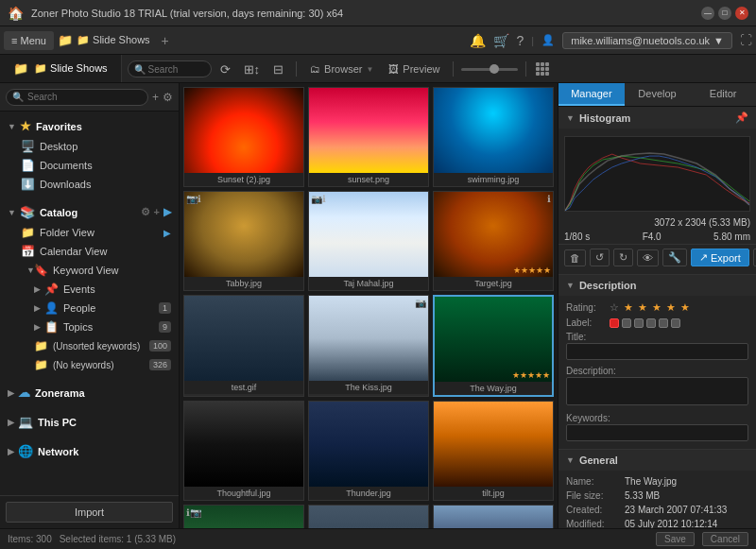 The width and height of the screenshot is (756, 549). Describe the element at coordinates (675, 257) in the screenshot. I see `tools-button: 🔧` at that location.